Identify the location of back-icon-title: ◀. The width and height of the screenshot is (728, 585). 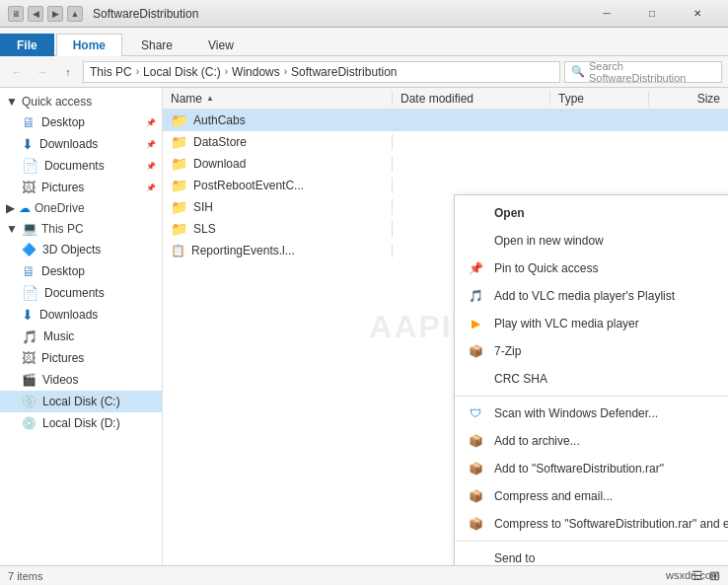
(36, 14).